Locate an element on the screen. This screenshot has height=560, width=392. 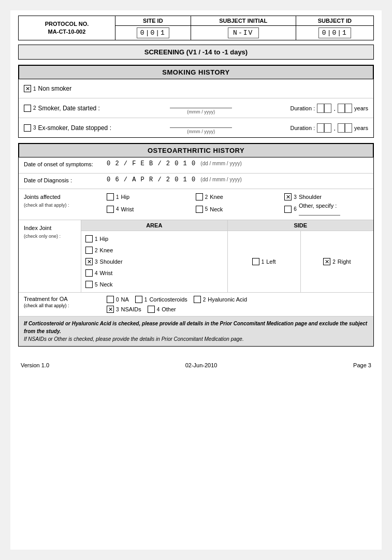
onset-label: Date of onset of symptoms: is located at coordinates (65, 164).